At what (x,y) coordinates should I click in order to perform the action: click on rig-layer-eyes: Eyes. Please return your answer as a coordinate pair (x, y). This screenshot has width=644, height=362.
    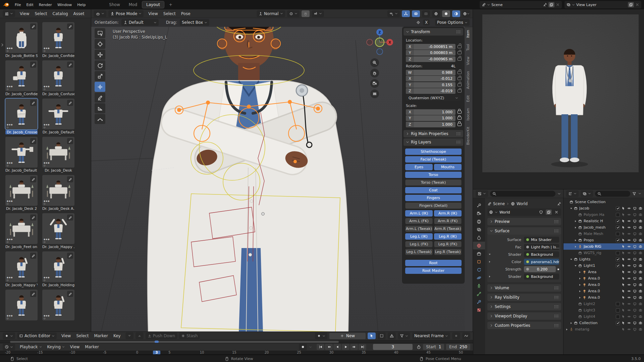
    Looking at the image, I should click on (419, 167).